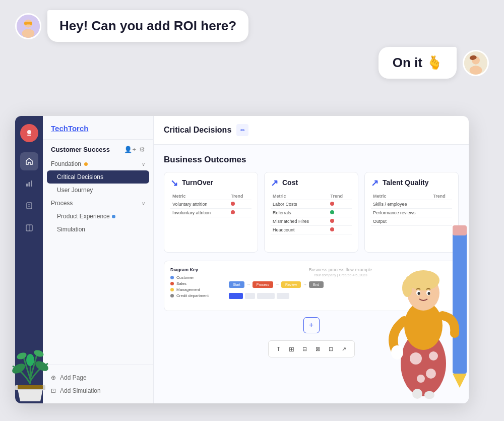 The image size is (504, 421). What do you see at coordinates (311, 205) in the screenshot?
I see `table-row: Labor Costs` at bounding box center [311, 205].